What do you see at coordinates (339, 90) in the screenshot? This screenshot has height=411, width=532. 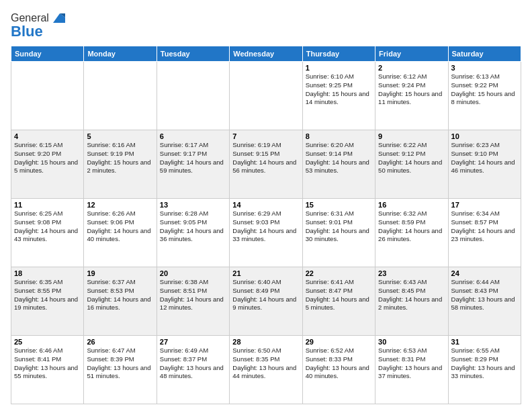 I see `day-info: Sunrise: 6:10 AM Sunset: 9:25 PM Dayligh…` at bounding box center [339, 90].